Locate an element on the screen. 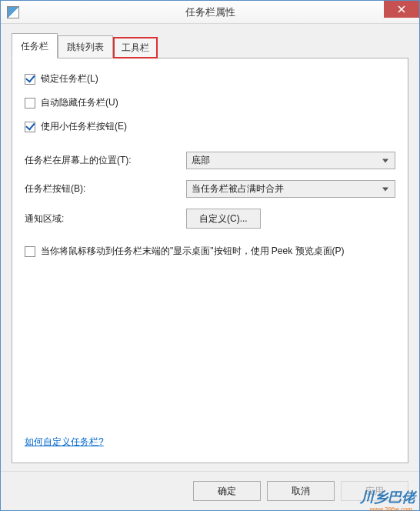 This screenshot has height=511, width=420. notify-row: 通知区域: 自定义(C)... is located at coordinates (210, 219).